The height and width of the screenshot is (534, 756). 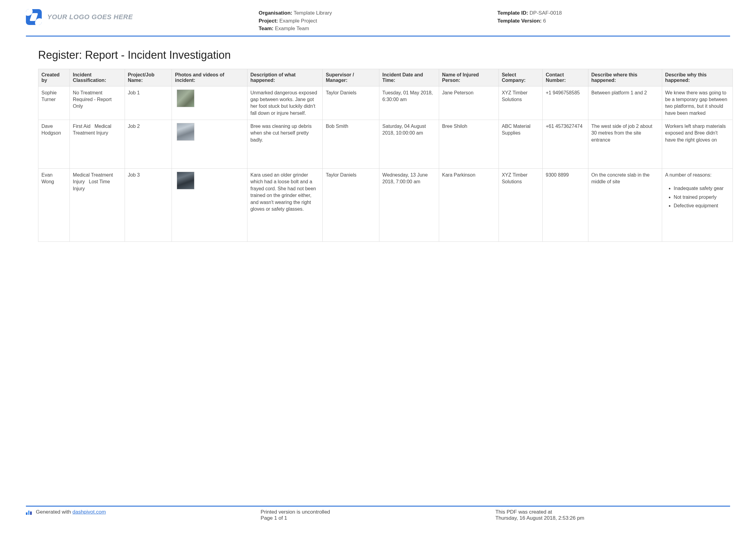 What do you see at coordinates (97, 205) in the screenshot?
I see `cell-classification: Medical Treatment Injury Lost Time Injur…` at bounding box center [97, 205].